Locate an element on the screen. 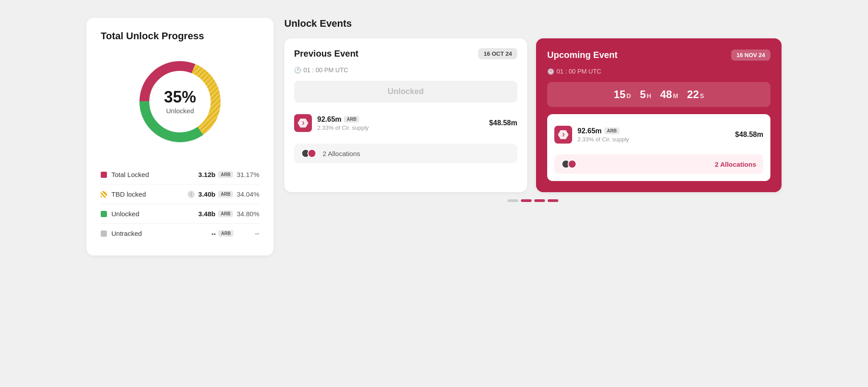 The width and height of the screenshot is (868, 387). locked-pct: 31.17% is located at coordinates (248, 175).